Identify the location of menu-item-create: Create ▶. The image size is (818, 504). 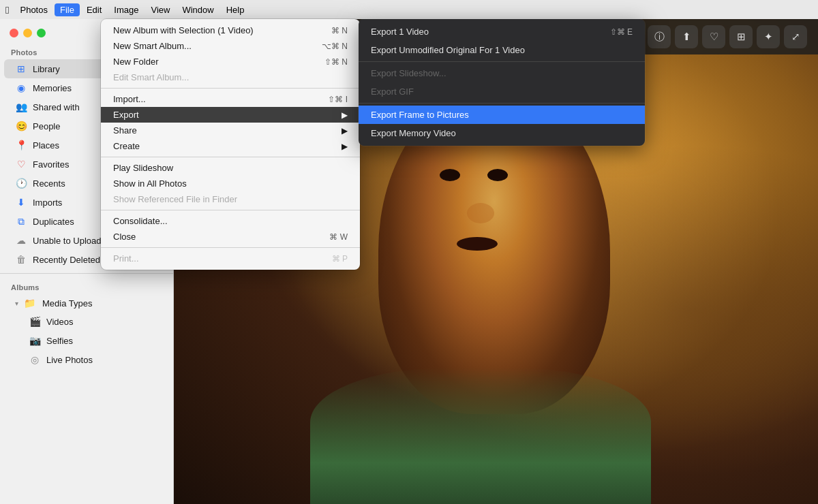
(230, 146).